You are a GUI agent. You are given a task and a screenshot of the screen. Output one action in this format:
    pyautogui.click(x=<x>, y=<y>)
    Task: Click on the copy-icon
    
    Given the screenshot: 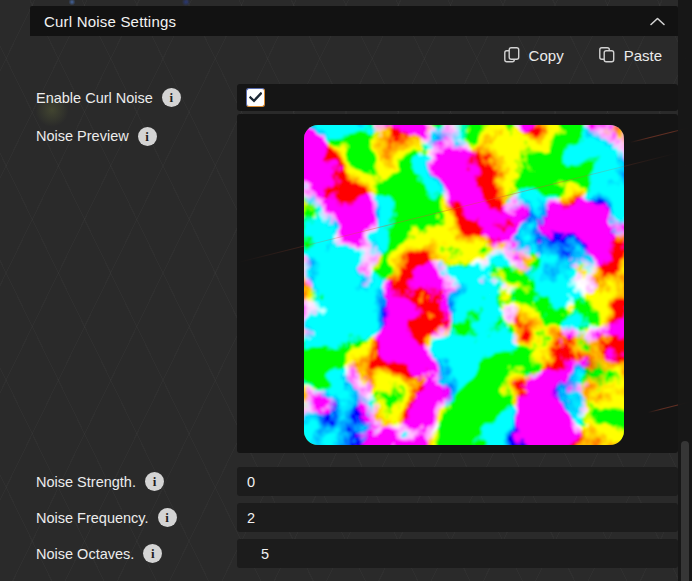 What is the action you would take?
    pyautogui.click(x=512, y=55)
    